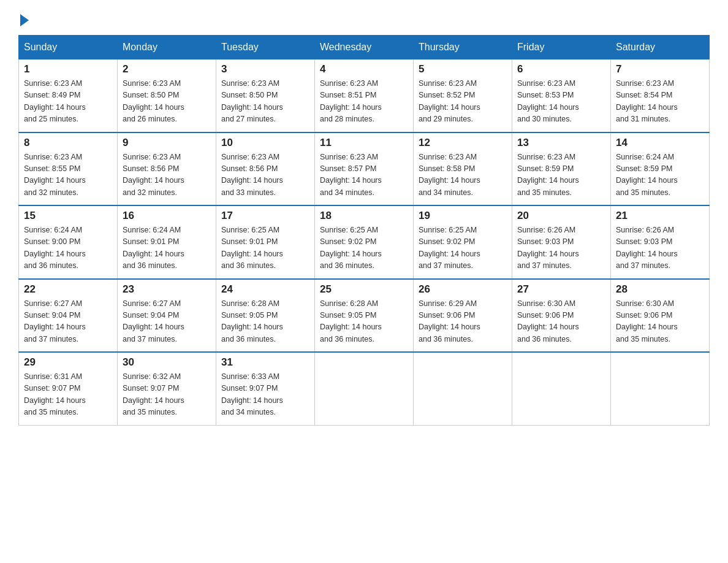 This screenshot has height=563, width=728. What do you see at coordinates (69, 316) in the screenshot?
I see `calendar-cell: 22 Sunrise: 6:27 AMSunset: 9:04 PMDaylig…` at bounding box center [69, 316].